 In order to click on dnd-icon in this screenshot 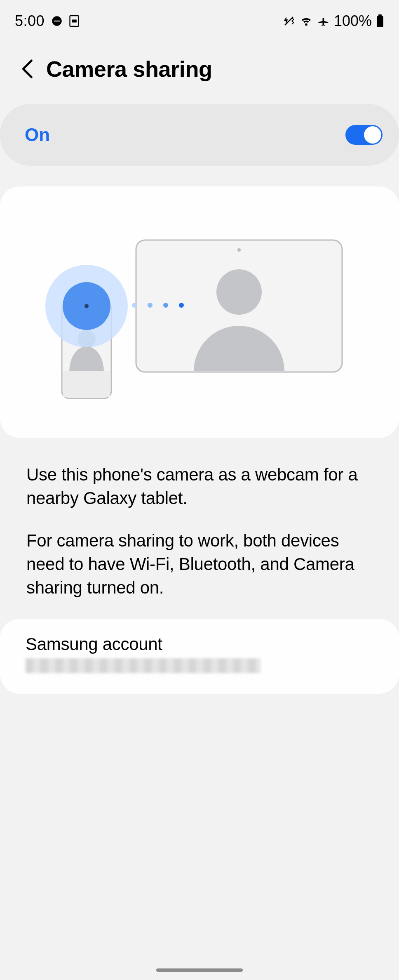, I will do `click(57, 21)`.